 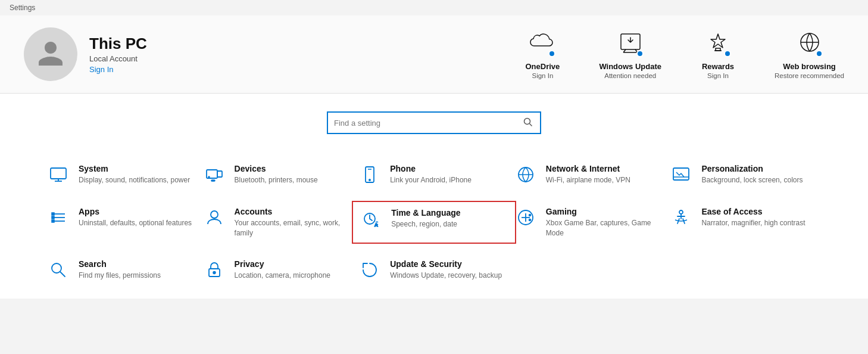 I want to click on personalization-icon, so click(x=681, y=174).